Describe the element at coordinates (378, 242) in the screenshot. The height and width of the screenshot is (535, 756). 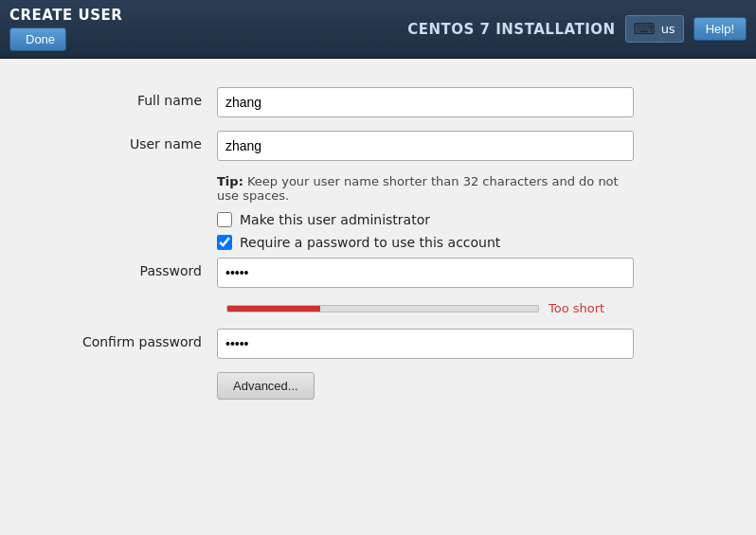
I see `require-password-row: Require a password to use this account` at that location.